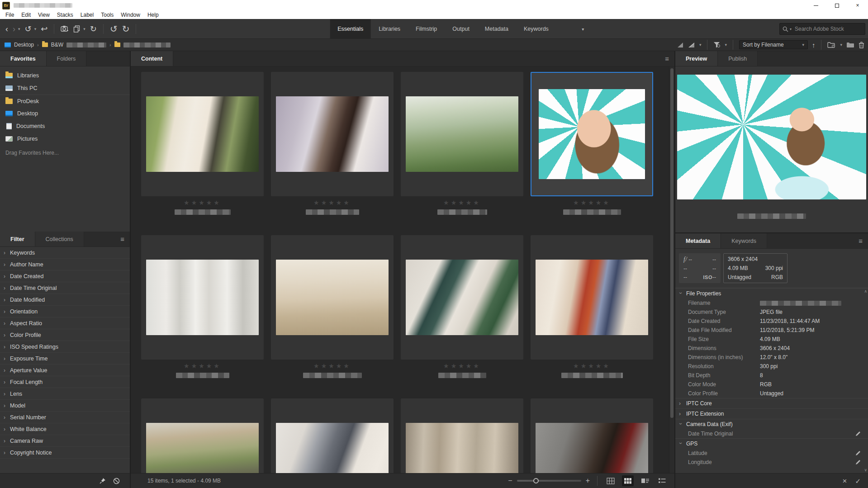 Image resolution: width=868 pixels, height=488 pixels. I want to click on edit-pencil-icon, so click(858, 434).